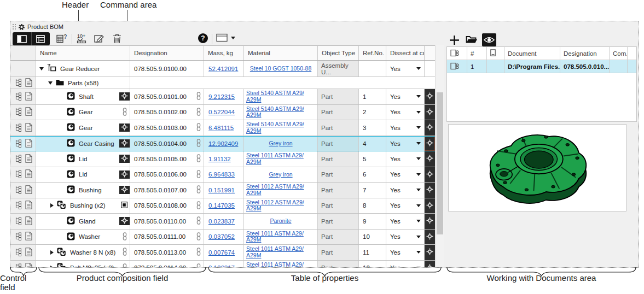 This screenshot has width=644, height=294. What do you see at coordinates (225, 38) in the screenshot?
I see `layout-dropdown-button` at bounding box center [225, 38].